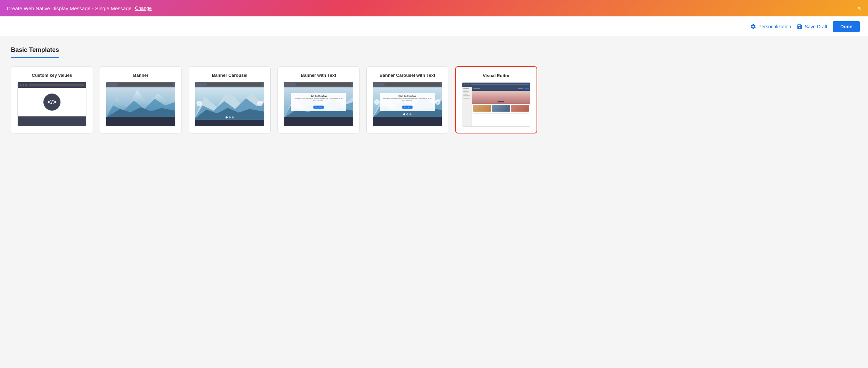 This screenshot has width=868, height=368. What do you see at coordinates (318, 102) in the screenshot?
I see `banner-text-image: High On Himalaya Explore the snow-laden …` at bounding box center [318, 102].